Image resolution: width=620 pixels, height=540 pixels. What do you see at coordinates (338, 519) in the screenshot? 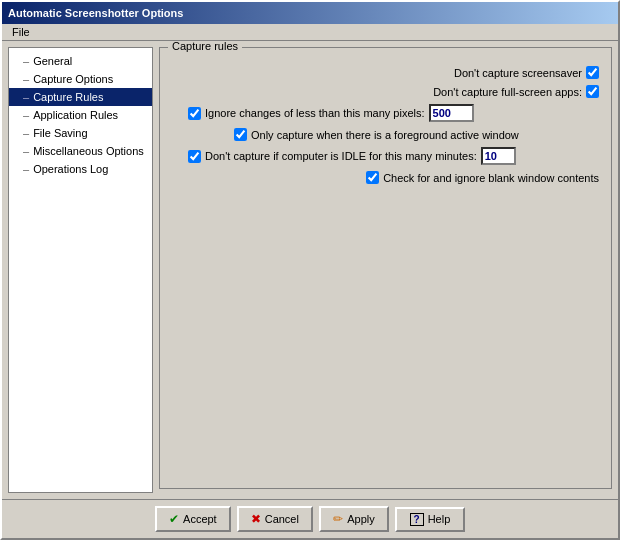
I see `apply-icon: ✏` at bounding box center [338, 519].